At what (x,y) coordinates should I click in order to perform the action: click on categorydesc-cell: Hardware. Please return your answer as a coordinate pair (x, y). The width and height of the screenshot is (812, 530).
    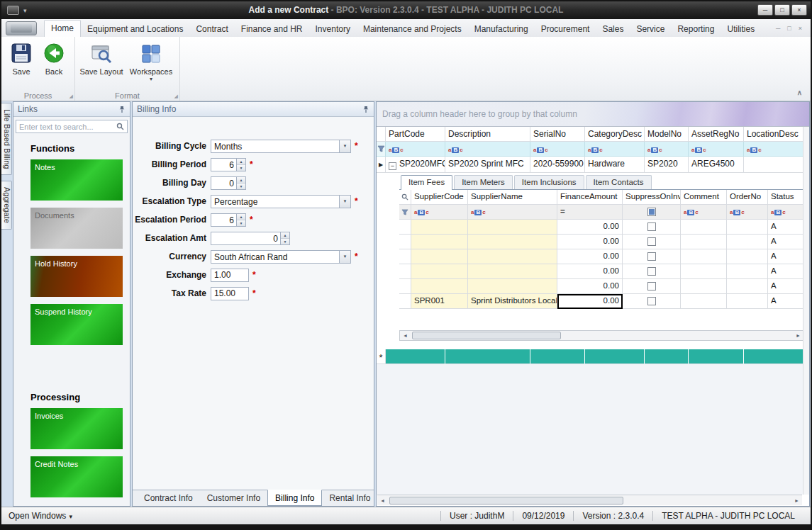
    Looking at the image, I should click on (615, 164).